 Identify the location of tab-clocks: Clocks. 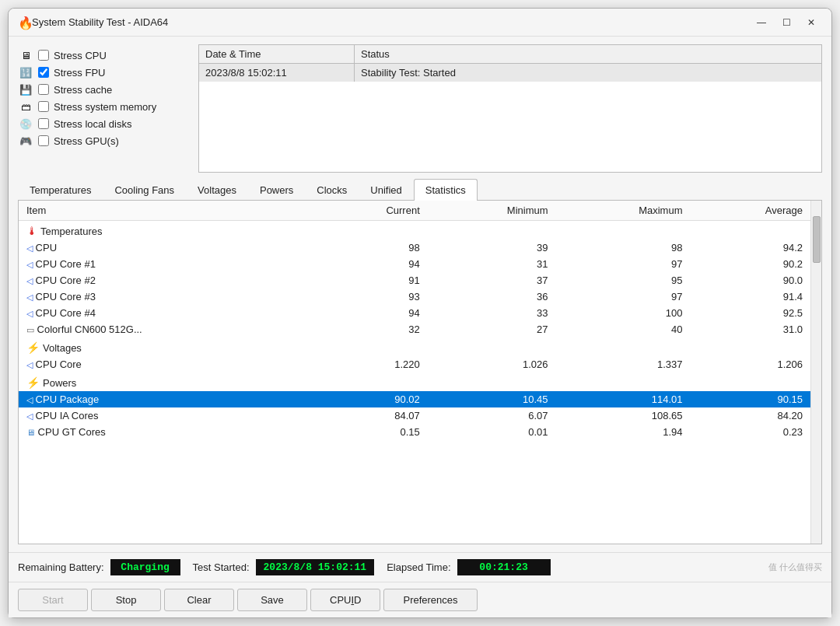
(331, 190).